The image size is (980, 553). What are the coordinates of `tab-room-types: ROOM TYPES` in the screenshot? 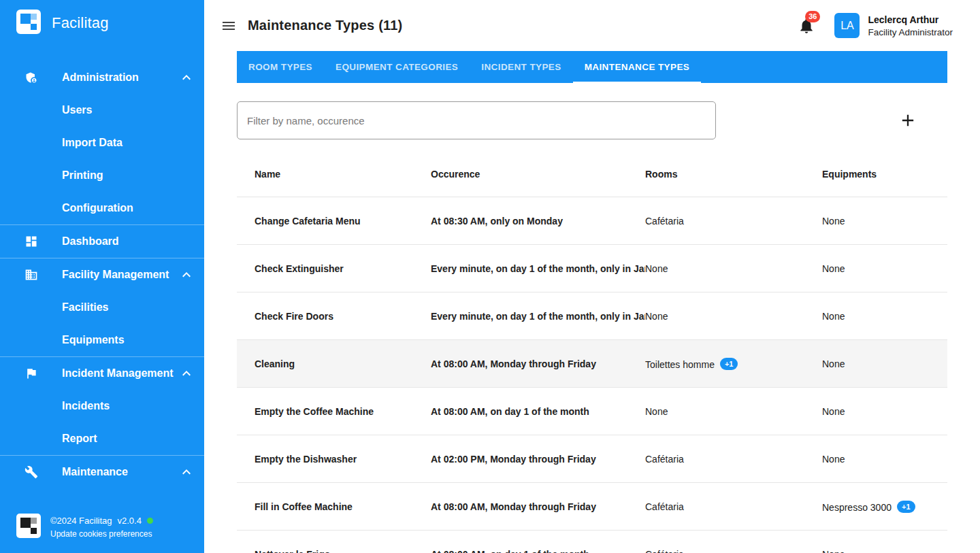 It's located at (280, 67).